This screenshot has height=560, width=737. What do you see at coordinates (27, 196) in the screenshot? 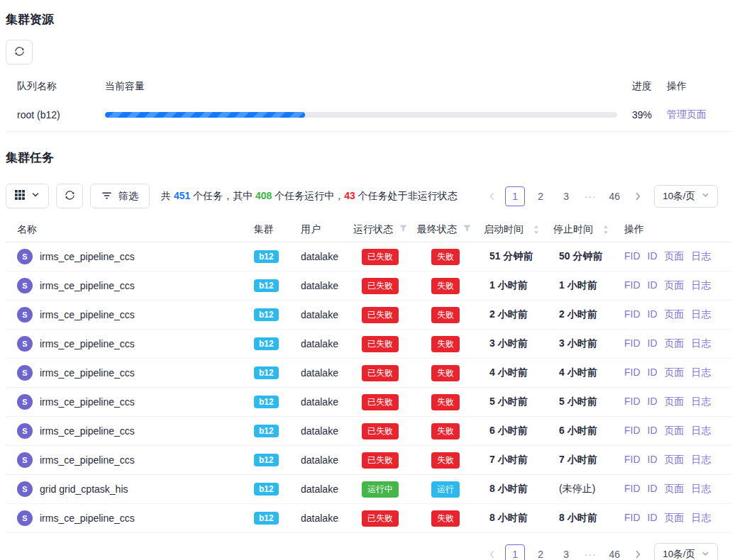
I see `layout-dropdown-button` at bounding box center [27, 196].